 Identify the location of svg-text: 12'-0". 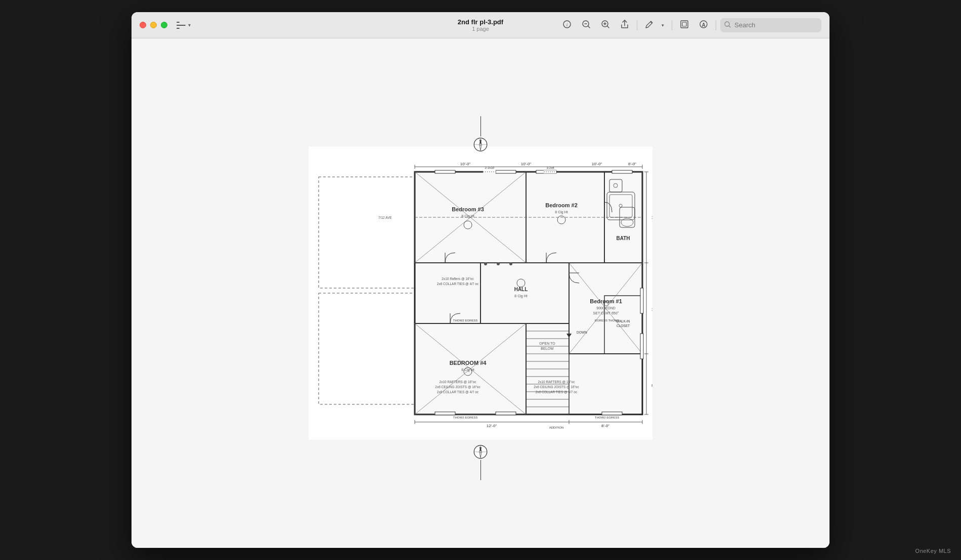
(492, 426).